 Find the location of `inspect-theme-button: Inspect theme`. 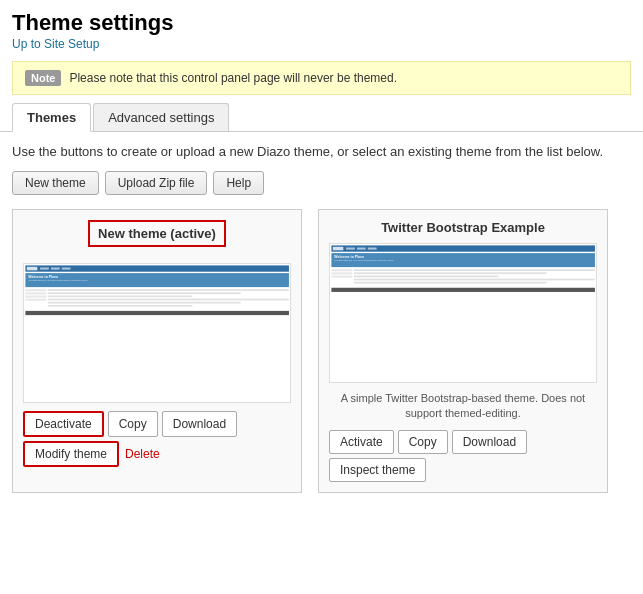

inspect-theme-button: Inspect theme is located at coordinates (378, 470).